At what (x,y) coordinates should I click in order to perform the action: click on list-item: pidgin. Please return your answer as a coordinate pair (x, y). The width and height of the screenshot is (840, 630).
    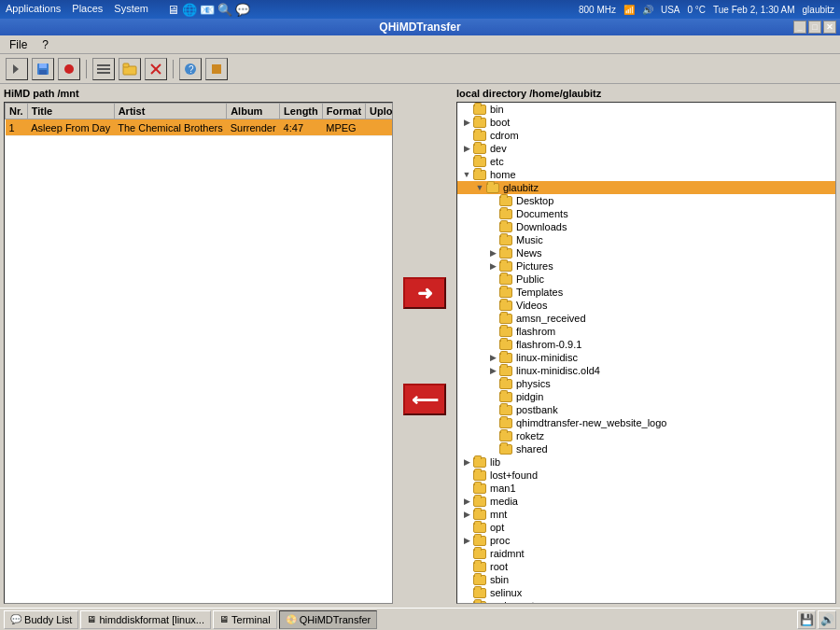
    Looking at the image, I should click on (646, 397).